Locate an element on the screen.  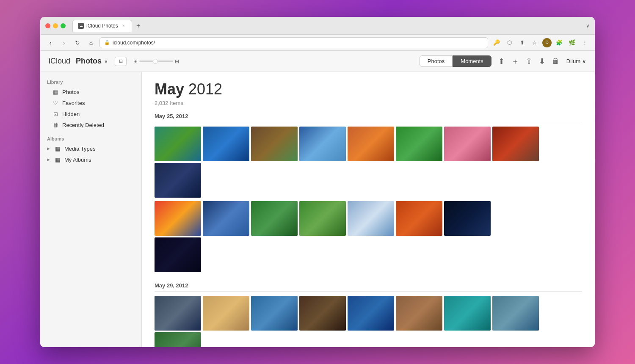
back-button: ‹ is located at coordinates (50, 43).